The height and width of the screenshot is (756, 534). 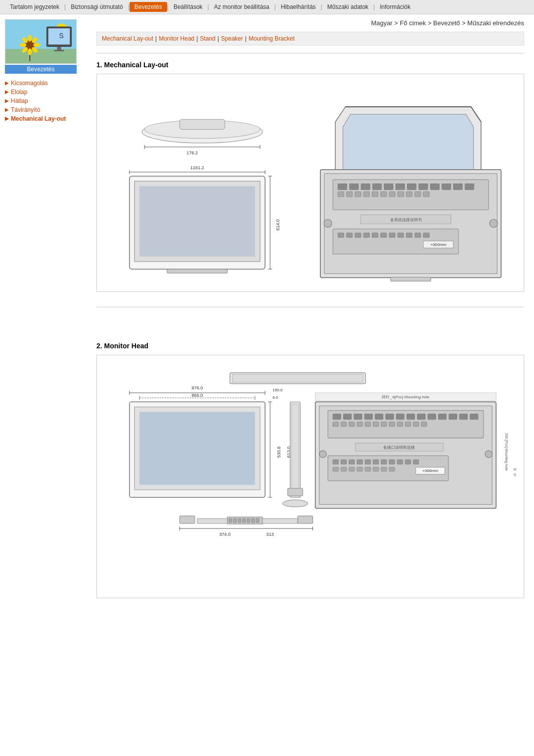 I want to click on nav-item-beallitasok: Beállítások, so click(x=188, y=7).